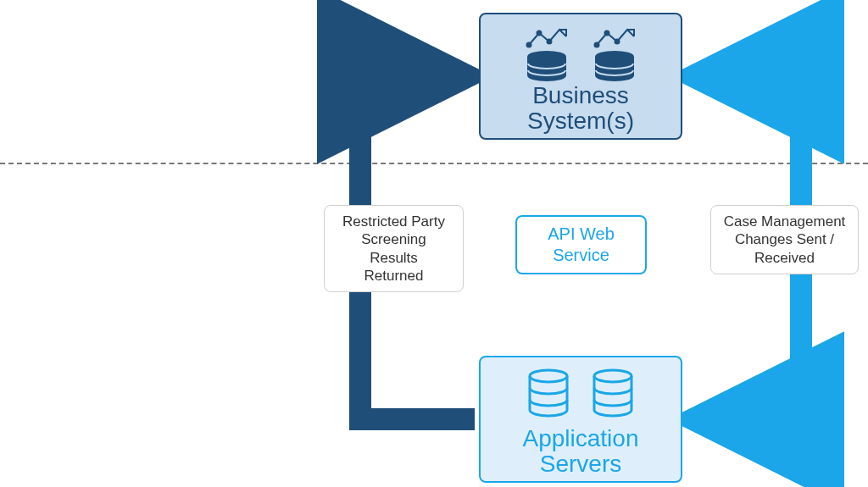 This screenshot has height=487, width=868. Describe the element at coordinates (581, 108) in the screenshot. I see `business-systems-label: BusinessSystem(s)` at that location.